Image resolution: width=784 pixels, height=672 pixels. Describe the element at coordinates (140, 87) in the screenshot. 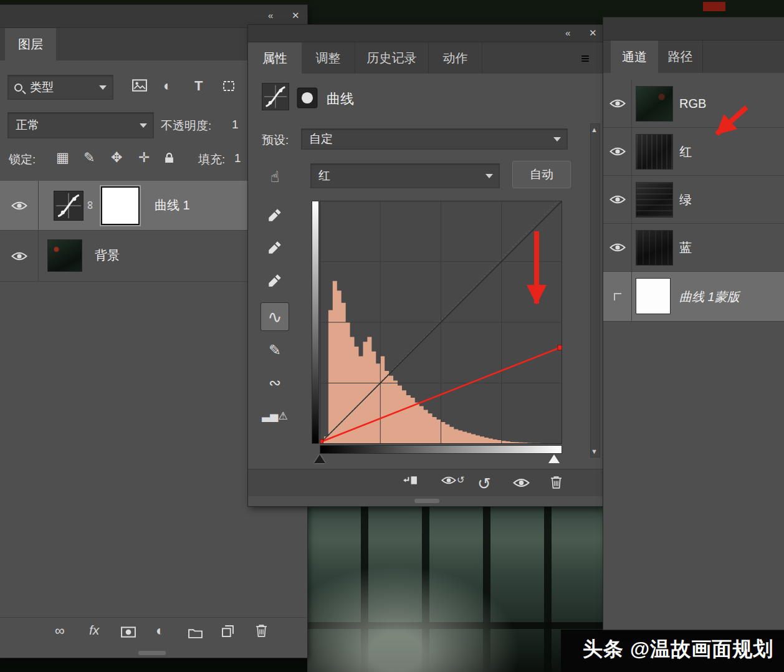

I see `filter-pixel-layers-icon` at that location.